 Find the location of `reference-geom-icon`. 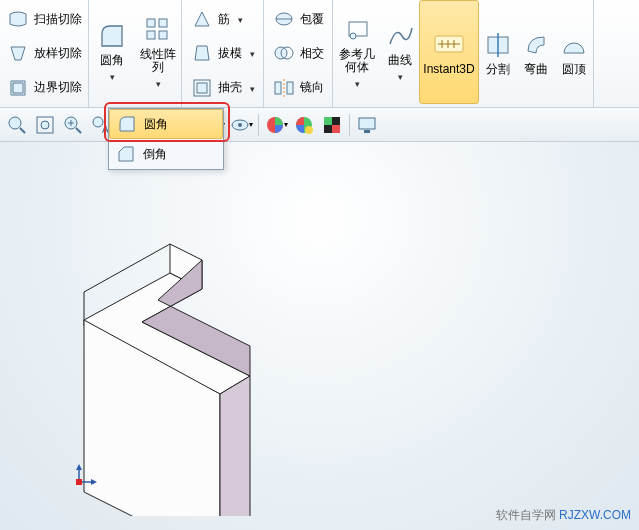

reference-geom-icon is located at coordinates (357, 30).